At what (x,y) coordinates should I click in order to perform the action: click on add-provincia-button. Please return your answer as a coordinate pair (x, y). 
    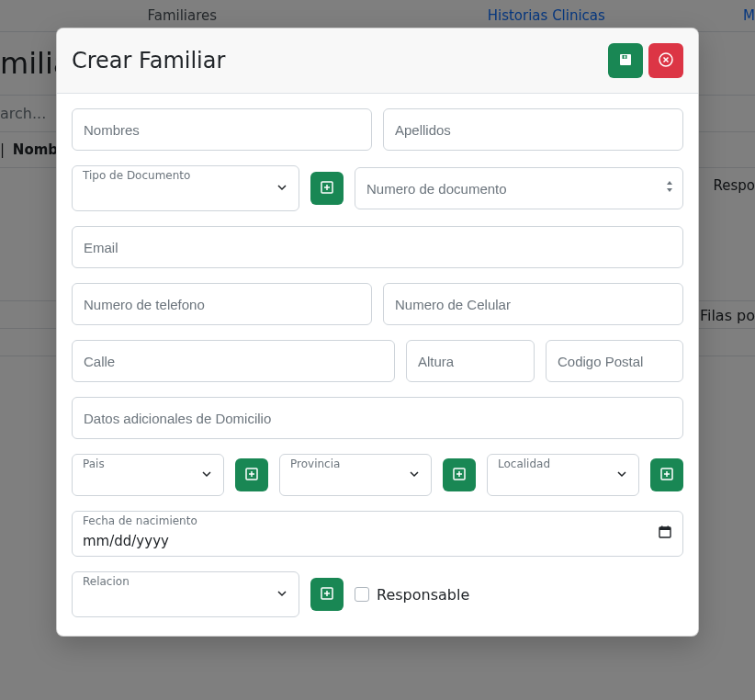
    Looking at the image, I should click on (459, 475).